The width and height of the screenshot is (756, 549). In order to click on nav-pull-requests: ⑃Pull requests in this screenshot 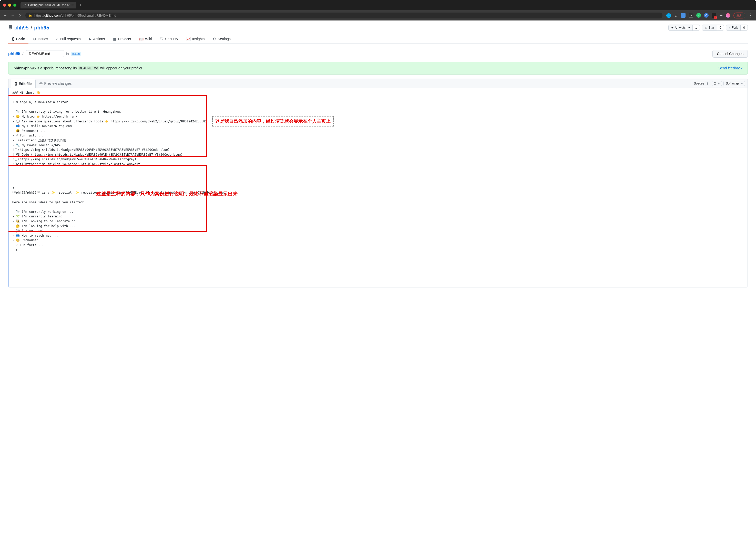, I will do `click(68, 39)`.